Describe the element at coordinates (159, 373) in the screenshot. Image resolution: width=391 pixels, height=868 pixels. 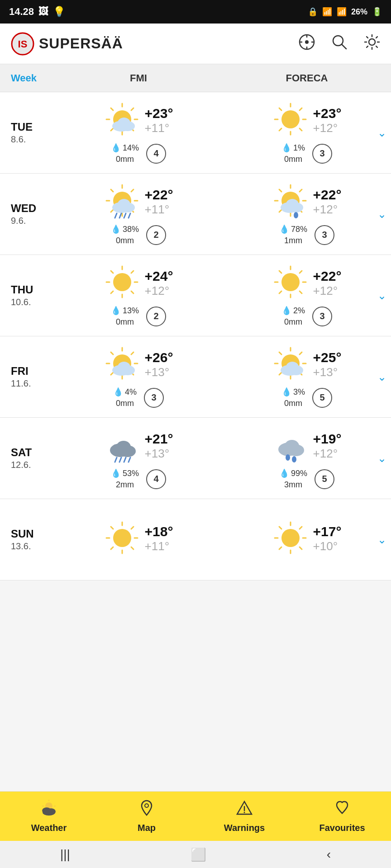
I see `fmi-temp-low: +13°` at that location.